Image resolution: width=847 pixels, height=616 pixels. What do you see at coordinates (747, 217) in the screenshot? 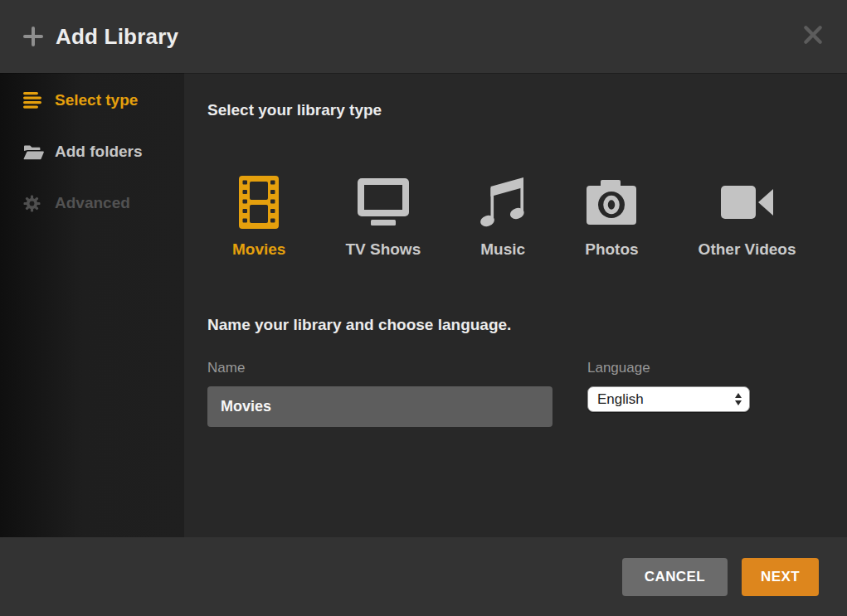
I see `type-item-other-videos: Other Videos` at bounding box center [747, 217].